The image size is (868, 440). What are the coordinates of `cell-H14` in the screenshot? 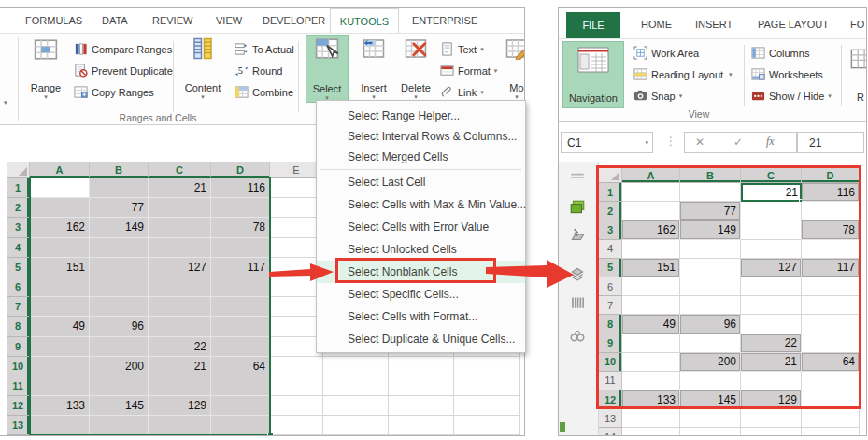 It's located at (488, 435).